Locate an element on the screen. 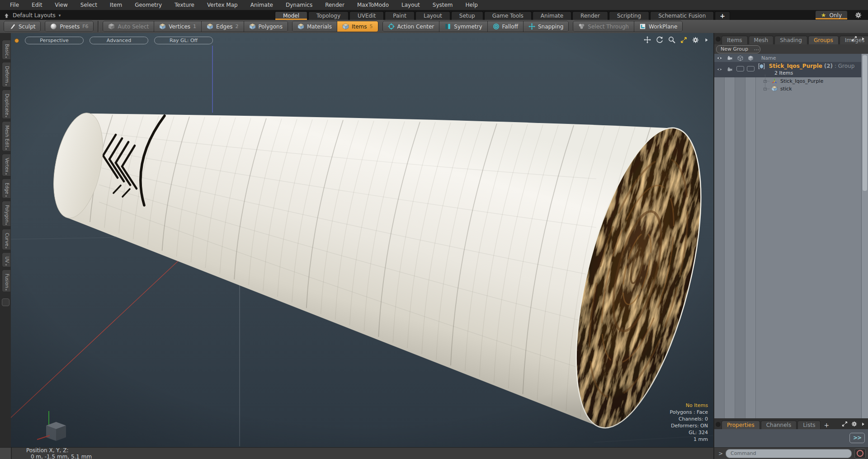  camera-mode-button: Perspective is located at coordinates (54, 41).